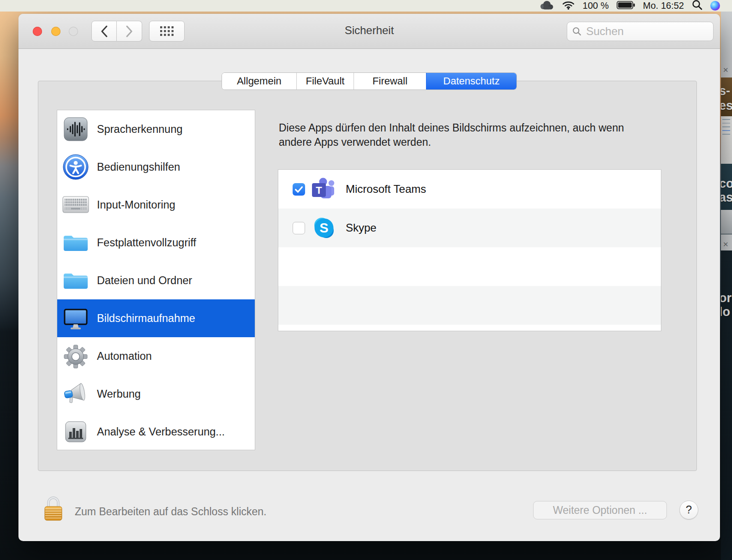  Describe the element at coordinates (54, 509) in the screenshot. I see `lock-icon` at that location.